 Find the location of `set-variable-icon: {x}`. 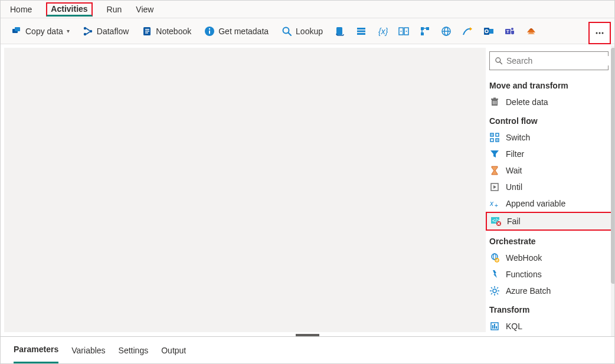

set-variable-icon: {x} is located at coordinates (382, 31).